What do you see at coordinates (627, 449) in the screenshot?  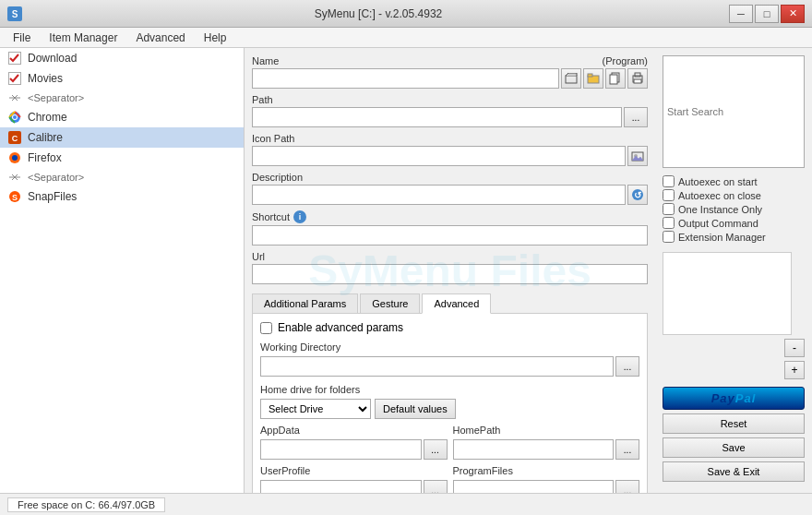 I see `homepath-browse-btn: ...` at bounding box center [627, 449].